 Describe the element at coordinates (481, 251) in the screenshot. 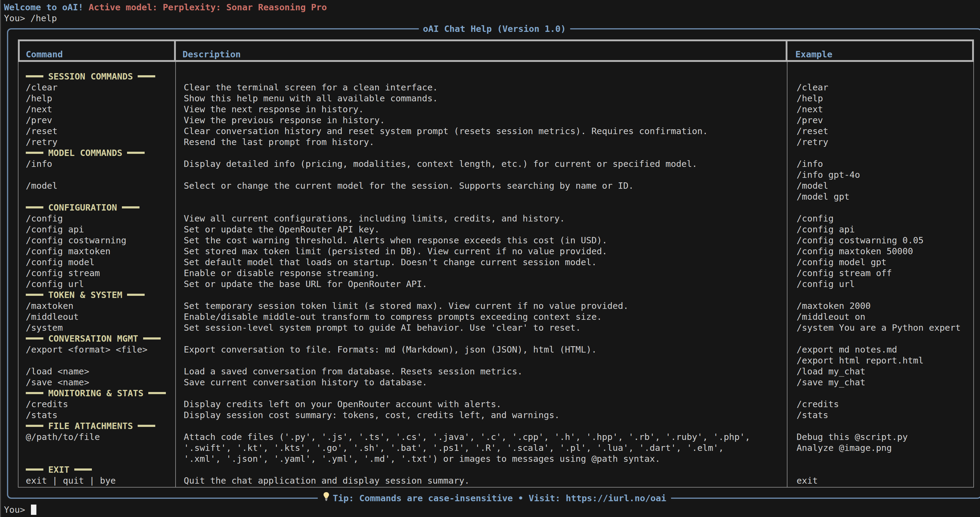

I see `description-cell: Set stored max token limit (persisted in…` at that location.